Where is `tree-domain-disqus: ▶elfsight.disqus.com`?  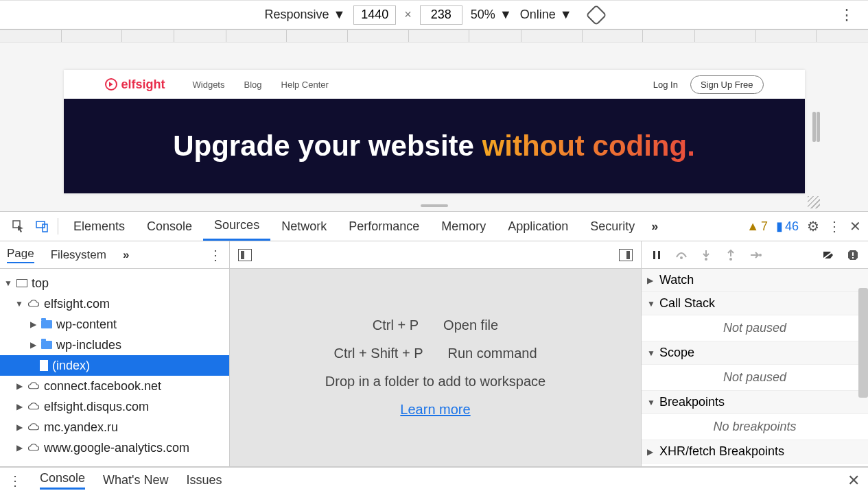
tree-domain-disqus: ▶elfsight.disqus.com is located at coordinates (115, 407).